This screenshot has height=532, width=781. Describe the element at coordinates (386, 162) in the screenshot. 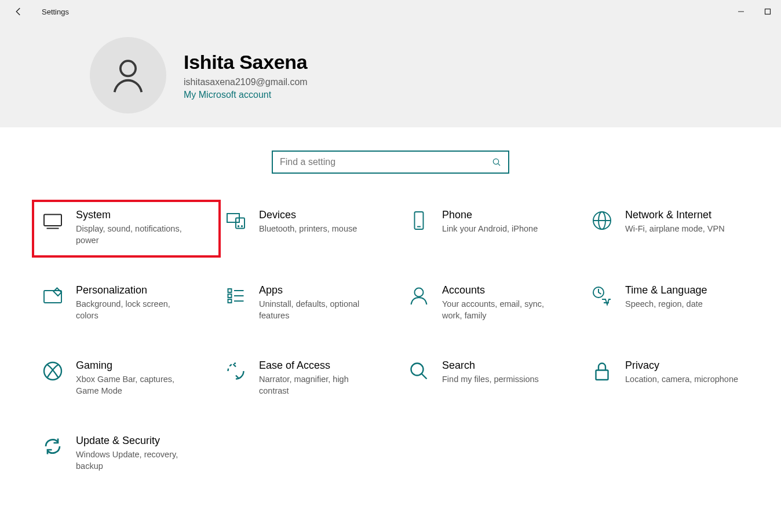

I see `search-input` at that location.